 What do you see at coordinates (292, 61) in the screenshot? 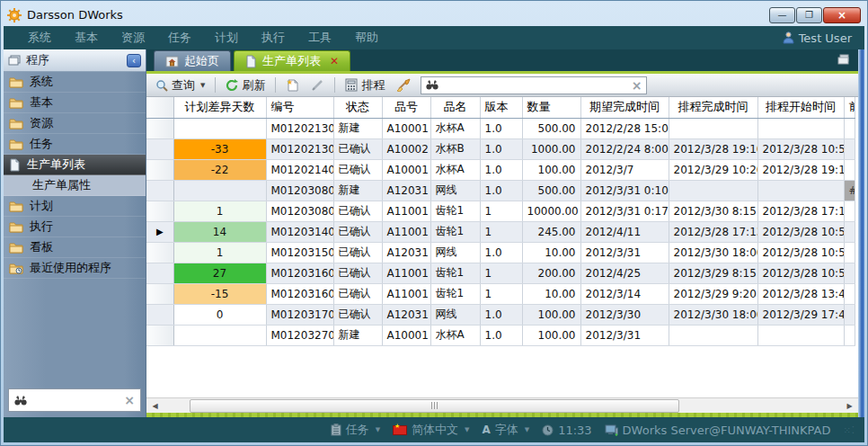
I see `tab-orders: 生产单列表✕` at bounding box center [292, 61].